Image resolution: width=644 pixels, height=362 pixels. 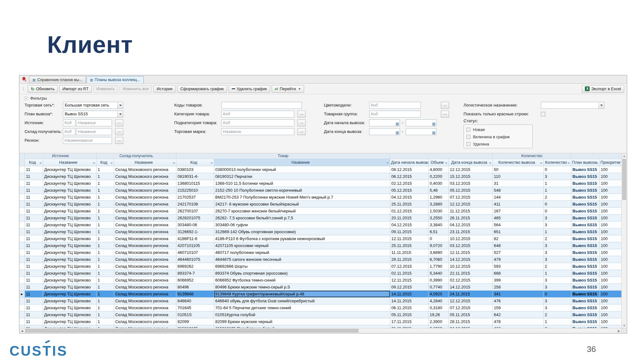 What do you see at coordinates (409, 294) in the screenshot?
I see `grid-cell: 14.11.2015` at bounding box center [409, 294].